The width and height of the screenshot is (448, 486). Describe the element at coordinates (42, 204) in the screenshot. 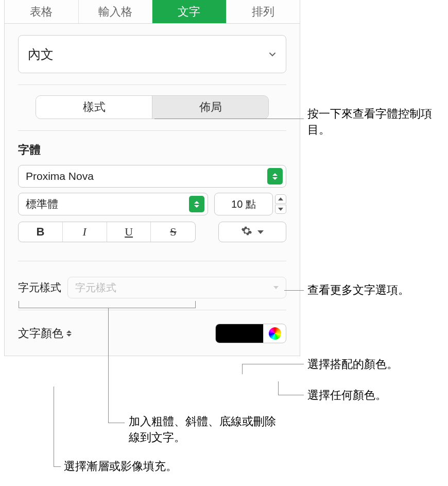

I see `font-weight-value: 標準體` at that location.